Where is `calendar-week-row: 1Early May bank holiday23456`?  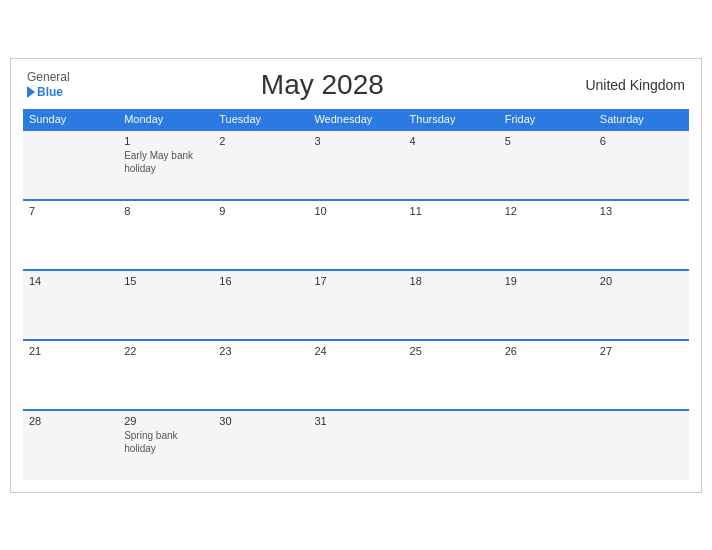
calendar-week-row: 1Early May bank holiday23456 is located at coordinates (356, 165).